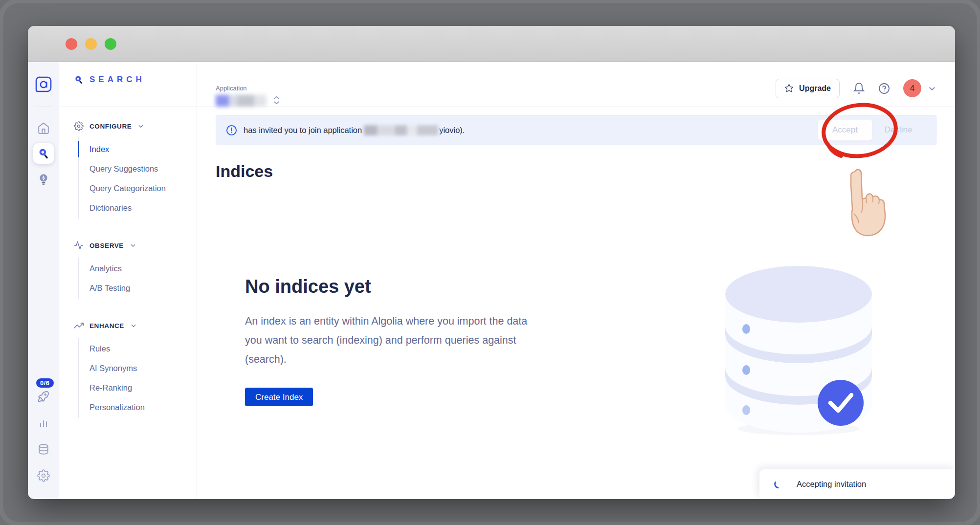 The width and height of the screenshot is (980, 525). What do you see at coordinates (387, 286) in the screenshot?
I see `empty-state-title: No indices yet` at bounding box center [387, 286].